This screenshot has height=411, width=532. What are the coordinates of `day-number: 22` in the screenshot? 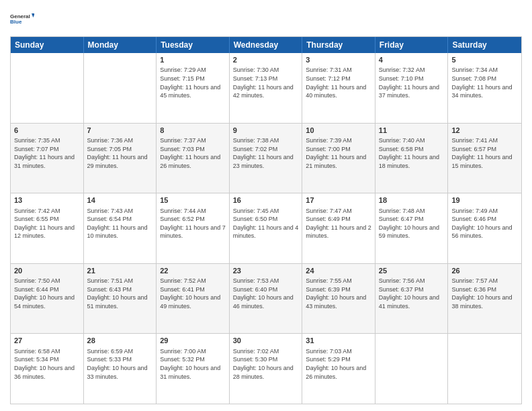 It's located at (193, 271).